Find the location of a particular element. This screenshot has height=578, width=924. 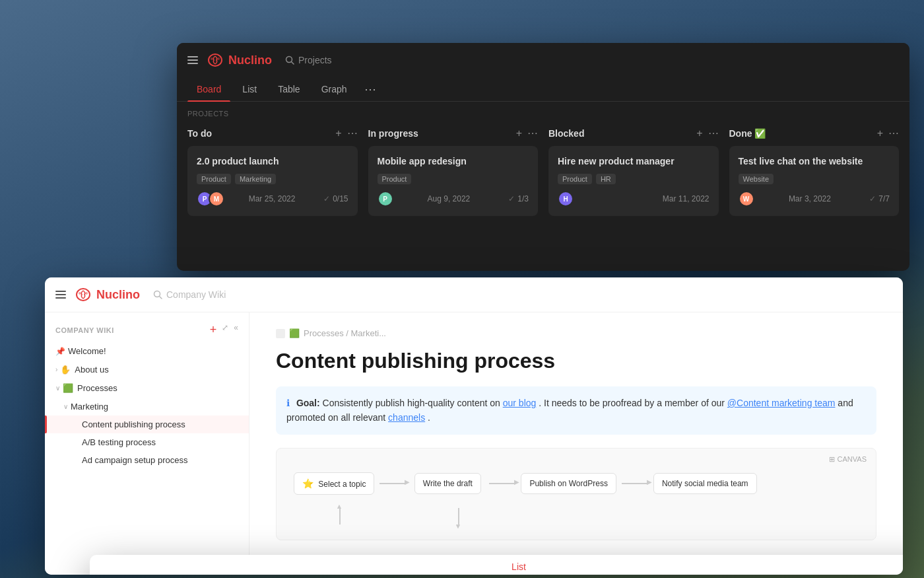

search-icon-bottom is located at coordinates (158, 295).